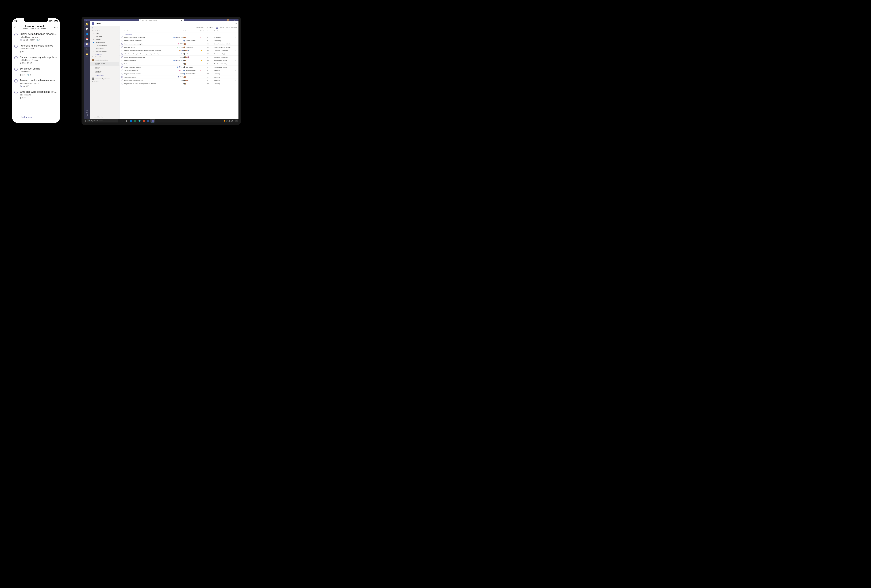 This screenshot has width=871, height=588. I want to click on task-item: Choose customer goods suppliersHollie Re…, so click(36, 60).